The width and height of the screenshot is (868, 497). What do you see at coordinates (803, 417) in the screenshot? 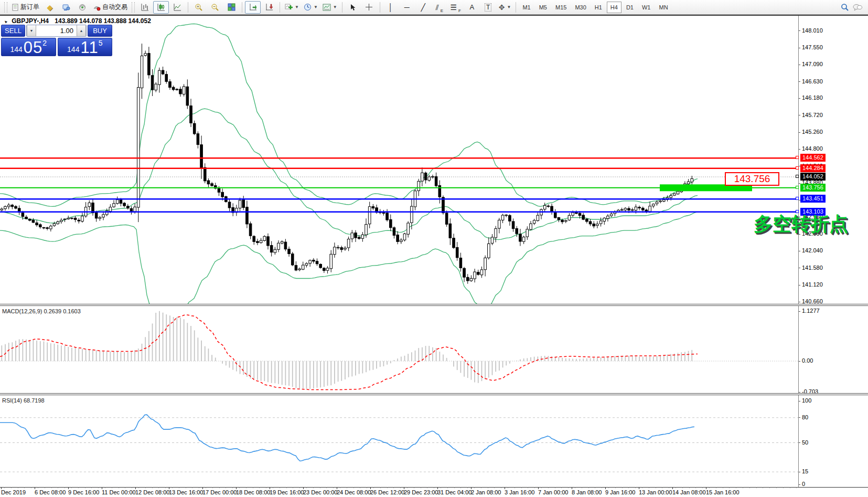
I see `rsi-axis-label: 80` at bounding box center [803, 417].